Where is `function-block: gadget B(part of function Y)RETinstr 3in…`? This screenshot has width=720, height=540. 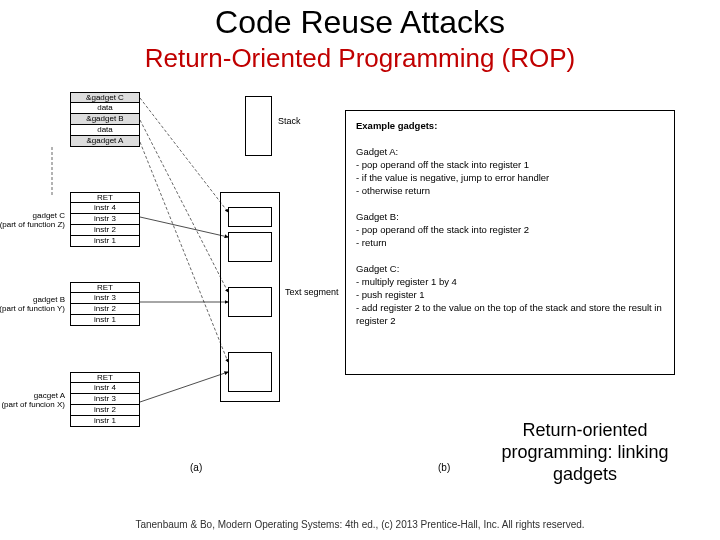 function-block: gadget B(part of function Y)RETinstr 3in… is located at coordinates (105, 304).